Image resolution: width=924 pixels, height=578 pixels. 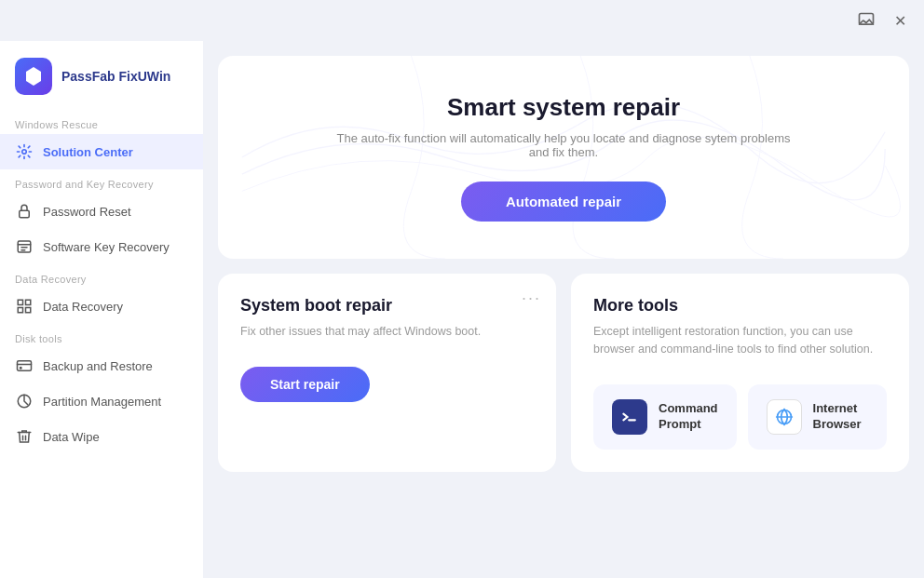 What do you see at coordinates (102, 276) in the screenshot?
I see `section-label-data-recovery: Data Recovery` at bounding box center [102, 276].